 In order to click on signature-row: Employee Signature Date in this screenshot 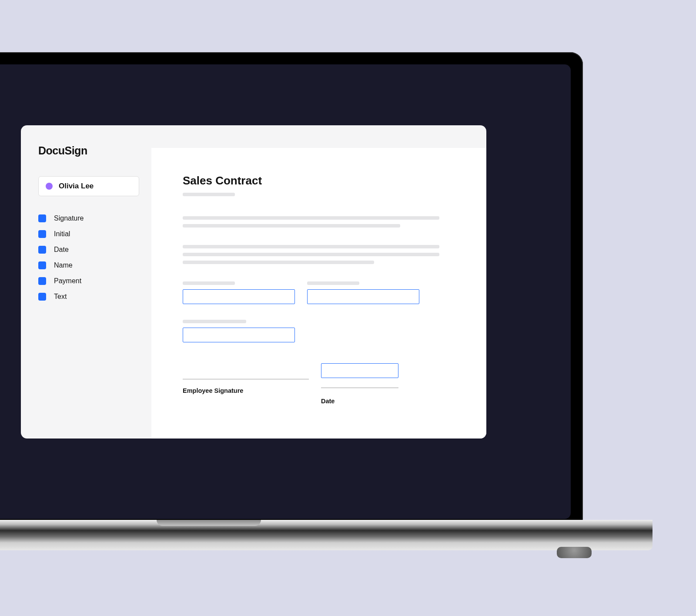, I will do `click(319, 384)`.